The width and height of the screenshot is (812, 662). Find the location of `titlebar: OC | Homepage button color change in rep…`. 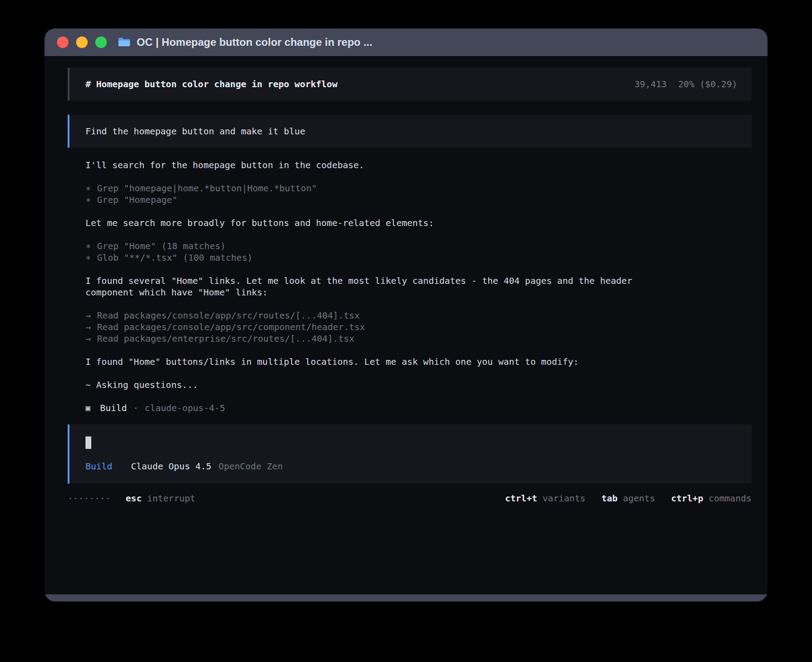

titlebar: OC | Homepage button color change in rep… is located at coordinates (406, 42).